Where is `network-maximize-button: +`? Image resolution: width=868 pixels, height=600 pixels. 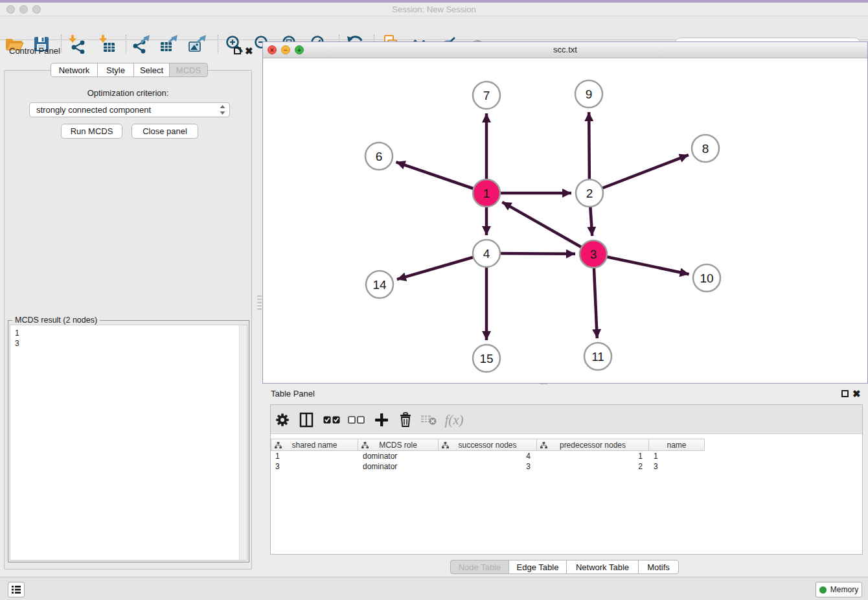 network-maximize-button: + is located at coordinates (299, 50).